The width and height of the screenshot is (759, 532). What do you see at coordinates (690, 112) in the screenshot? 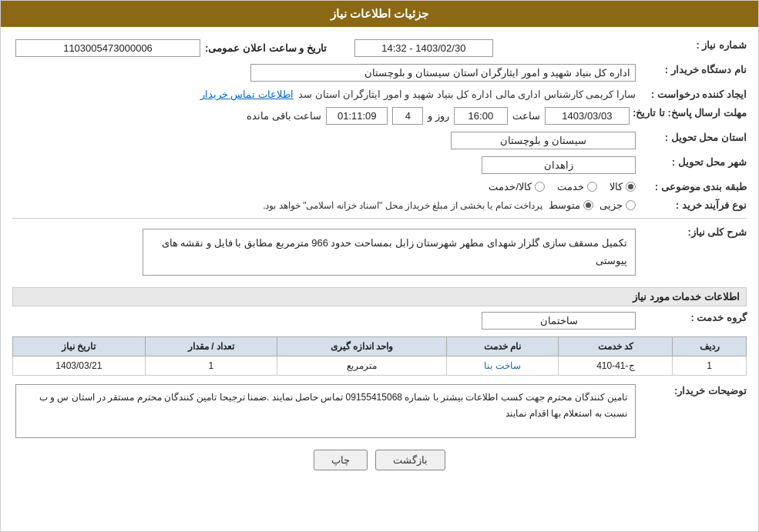
I see `mohlat-label: مهلت ارسال پاسخ: تا تاریخ:` at bounding box center [690, 112].